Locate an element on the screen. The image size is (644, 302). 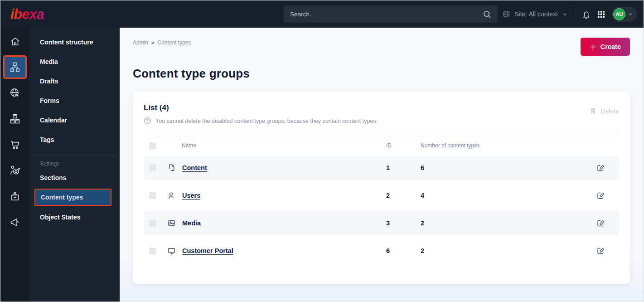
create-button: Create is located at coordinates (605, 47).